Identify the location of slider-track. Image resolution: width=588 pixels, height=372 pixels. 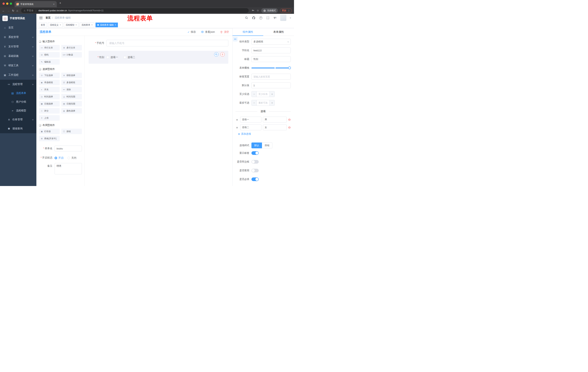
(271, 68).